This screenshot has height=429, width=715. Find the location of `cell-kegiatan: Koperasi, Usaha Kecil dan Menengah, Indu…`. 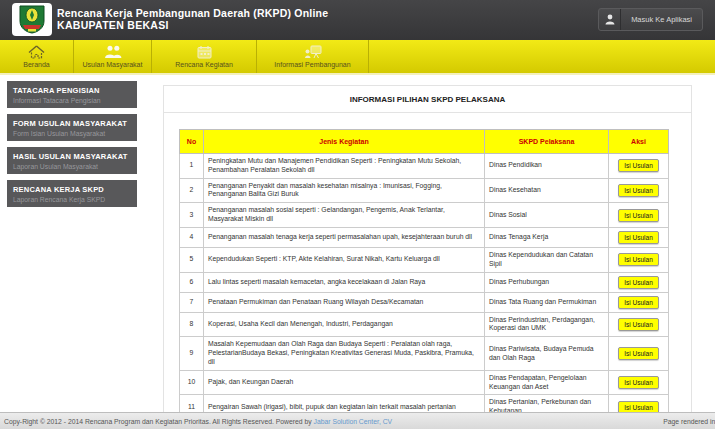

cell-kegiatan: Koperasi, Usaha Kecil dan Menengah, Indu… is located at coordinates (344, 324).